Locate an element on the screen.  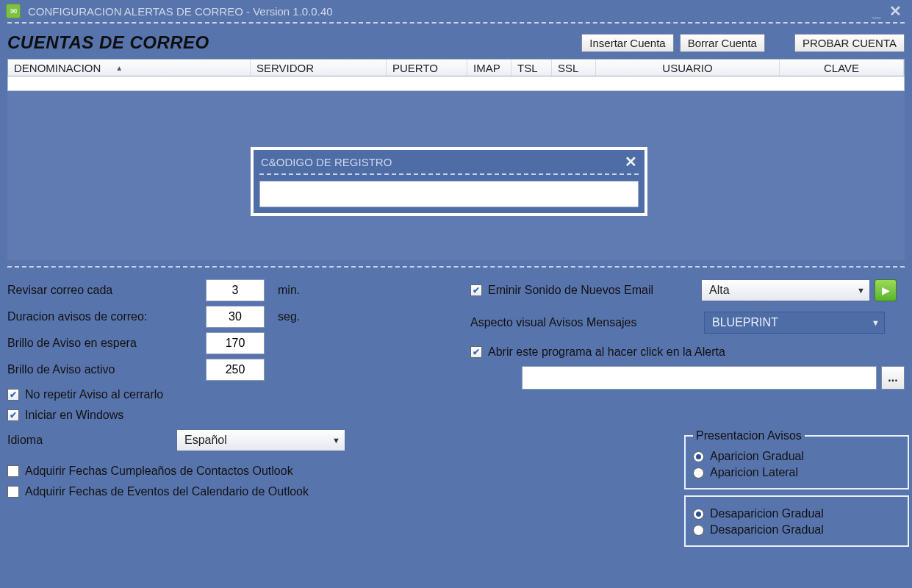
no-repeat-checkbox is located at coordinates (13, 395).